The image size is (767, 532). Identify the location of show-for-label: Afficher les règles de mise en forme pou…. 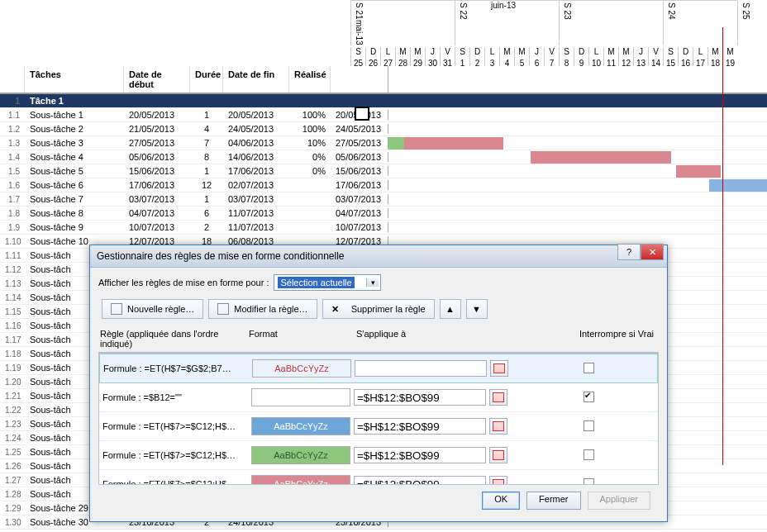
(183, 283).